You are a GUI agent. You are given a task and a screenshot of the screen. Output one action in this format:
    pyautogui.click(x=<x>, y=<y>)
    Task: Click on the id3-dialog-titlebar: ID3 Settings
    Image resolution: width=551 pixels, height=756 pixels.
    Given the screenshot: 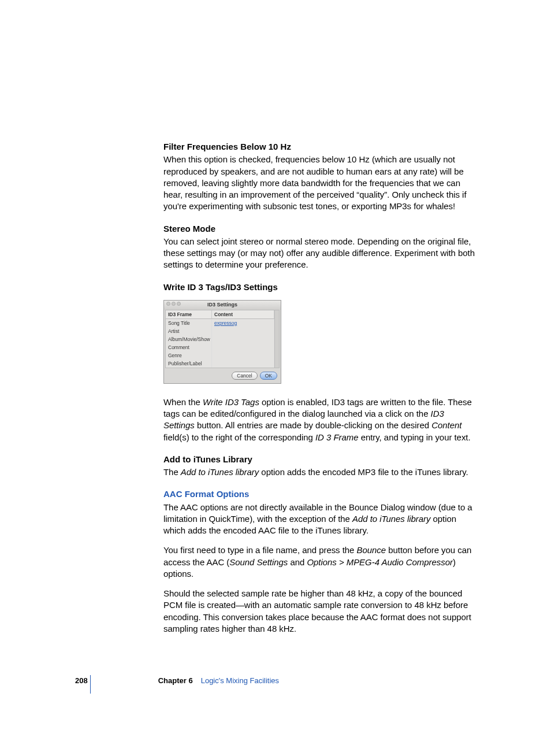 What is the action you would take?
    pyautogui.click(x=222, y=305)
    